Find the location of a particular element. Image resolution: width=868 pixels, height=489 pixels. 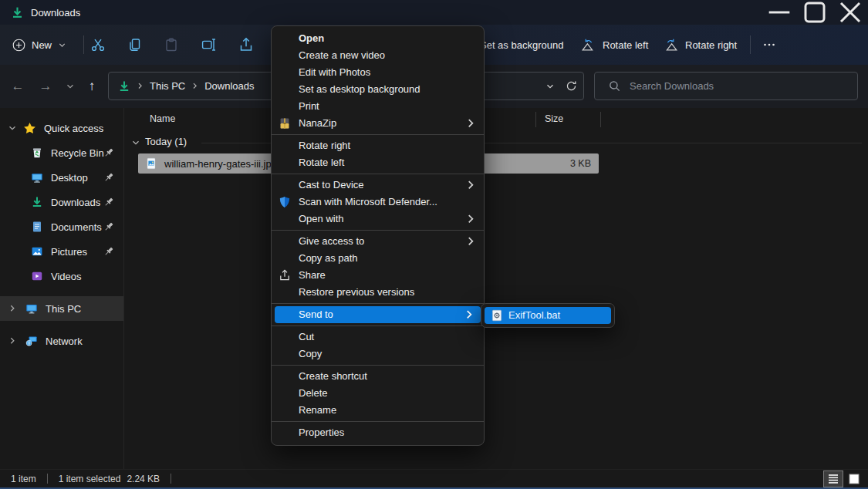

menu-item-label: Open is located at coordinates (312, 39).